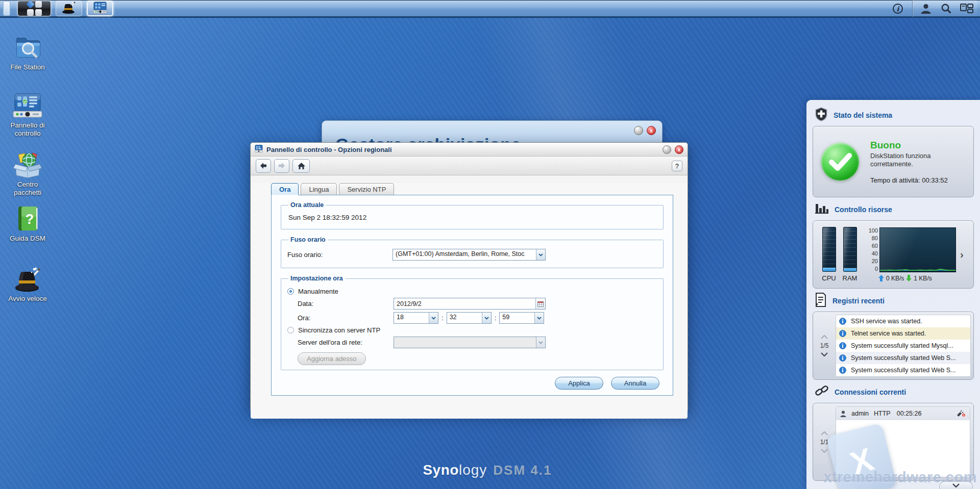 The width and height of the screenshot is (980, 489). I want to click on update-now-button: Aggiorna adesso, so click(332, 359).